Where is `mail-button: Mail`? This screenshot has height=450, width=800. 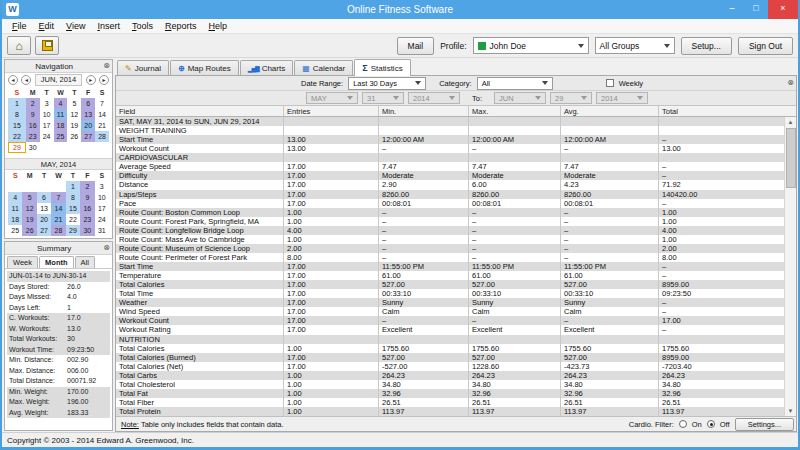
mail-button: Mail is located at coordinates (416, 46).